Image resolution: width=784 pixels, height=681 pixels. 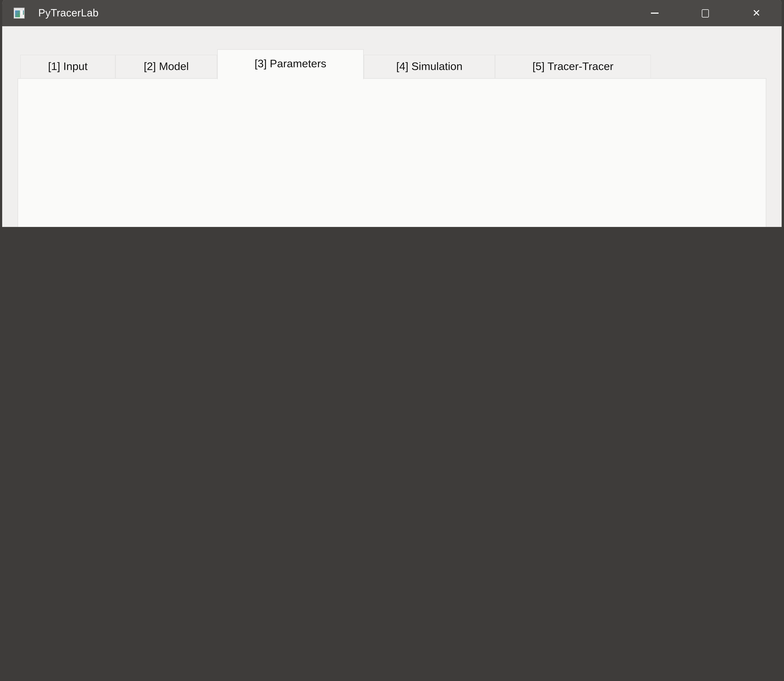 What do you see at coordinates (705, 13) in the screenshot?
I see `maximize-button` at bounding box center [705, 13].